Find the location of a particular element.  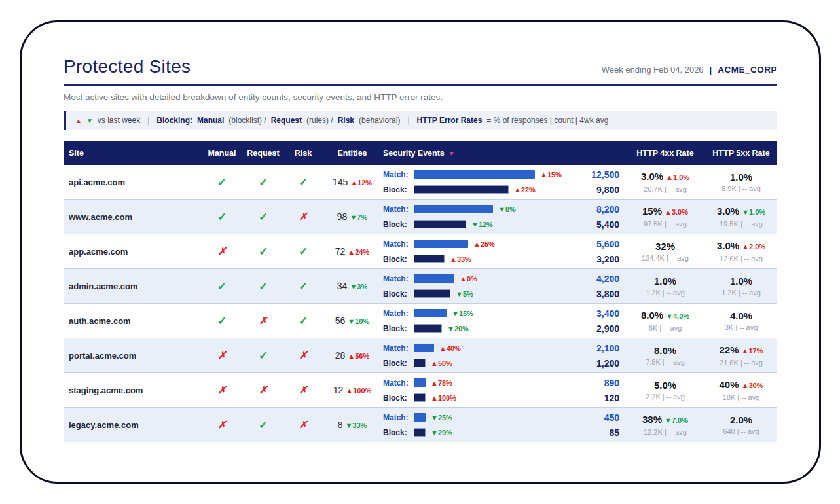

http-4xx-rate: 32% is located at coordinates (665, 246).